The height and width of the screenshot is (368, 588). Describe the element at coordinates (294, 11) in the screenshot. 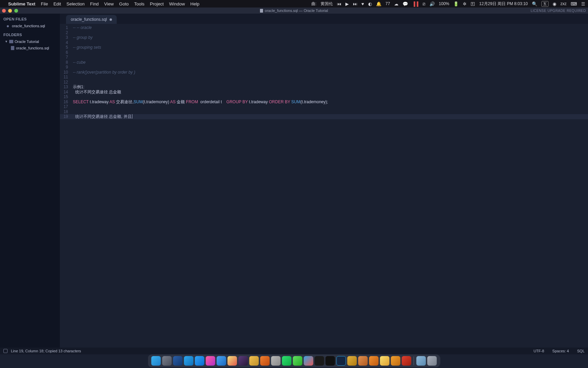

I see `window-titlebar: oracle_functions.sql — Oracle Tutorial L…` at that location.